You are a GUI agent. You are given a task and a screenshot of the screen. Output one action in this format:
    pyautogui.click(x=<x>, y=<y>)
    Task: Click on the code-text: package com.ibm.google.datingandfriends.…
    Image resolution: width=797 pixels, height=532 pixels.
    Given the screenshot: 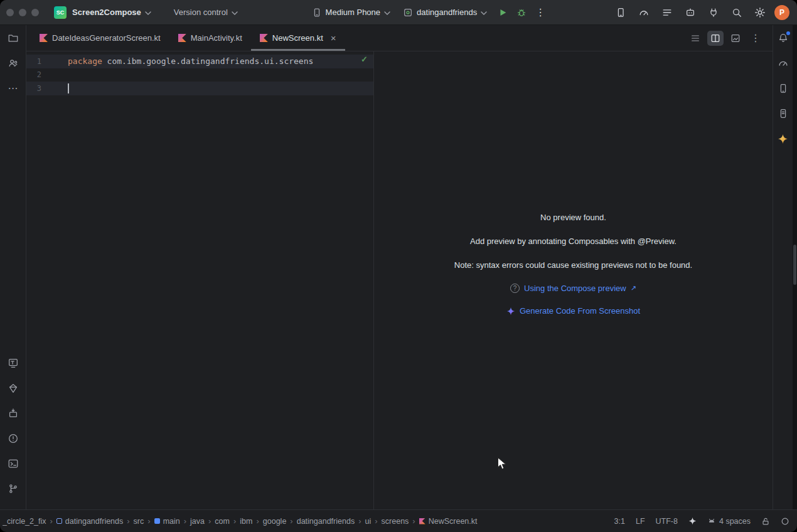 What is the action you would take?
    pyautogui.click(x=191, y=61)
    